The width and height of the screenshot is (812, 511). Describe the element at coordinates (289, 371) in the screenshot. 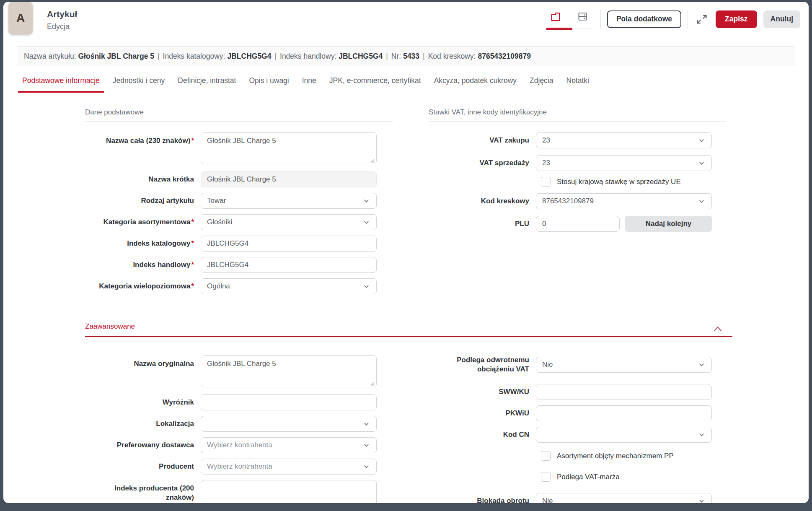

I see `original-name-textarea: Głośnik JBL Charge 5` at that location.